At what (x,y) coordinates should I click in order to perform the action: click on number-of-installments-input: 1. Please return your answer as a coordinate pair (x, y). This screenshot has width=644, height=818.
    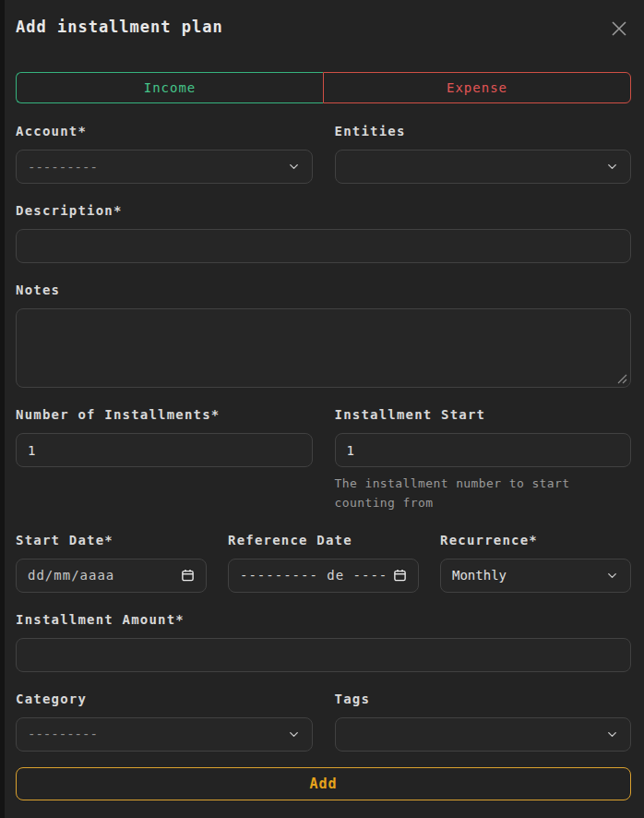
    Looking at the image, I should click on (164, 451).